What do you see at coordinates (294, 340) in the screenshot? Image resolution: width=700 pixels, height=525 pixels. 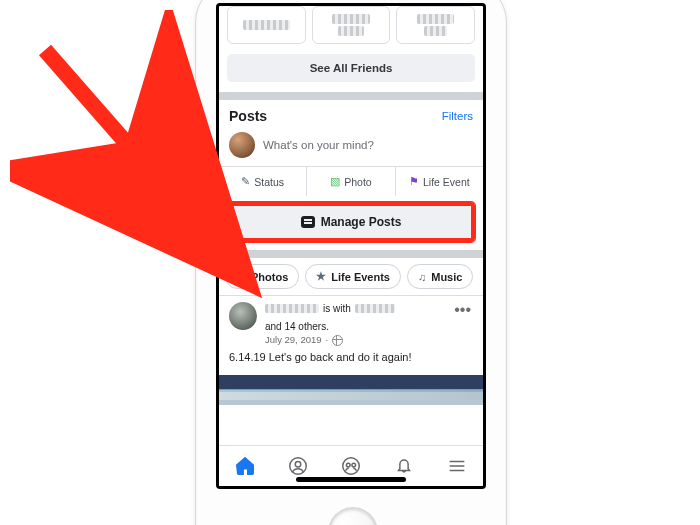 I see `post-date: July 29, 2019` at bounding box center [294, 340].